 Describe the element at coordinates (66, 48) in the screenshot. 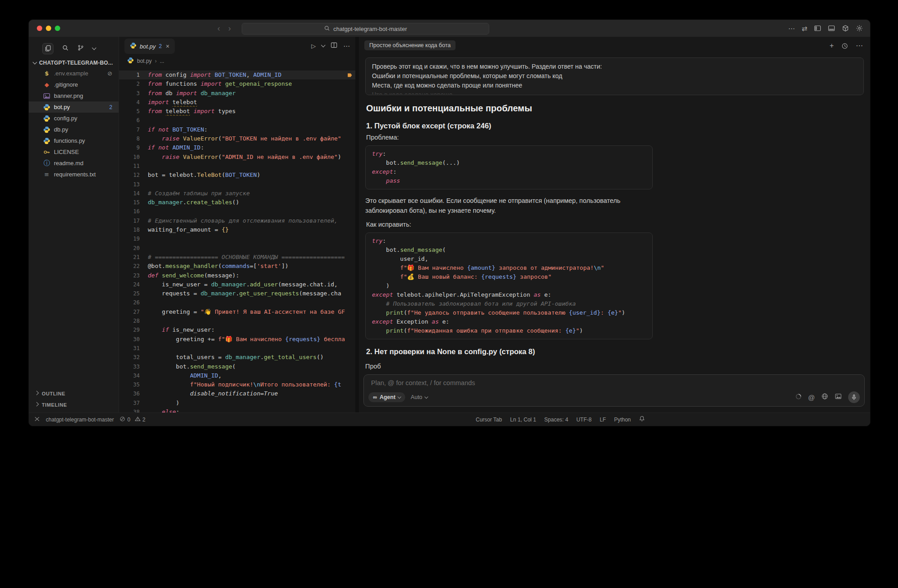

I see `search-panel-icon` at that location.